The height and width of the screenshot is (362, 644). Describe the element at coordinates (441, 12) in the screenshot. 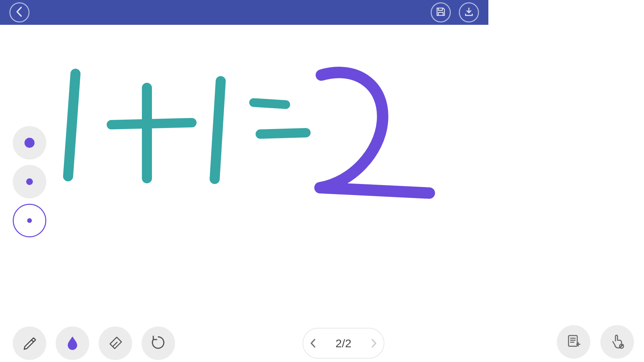

I see `save-icon` at that location.